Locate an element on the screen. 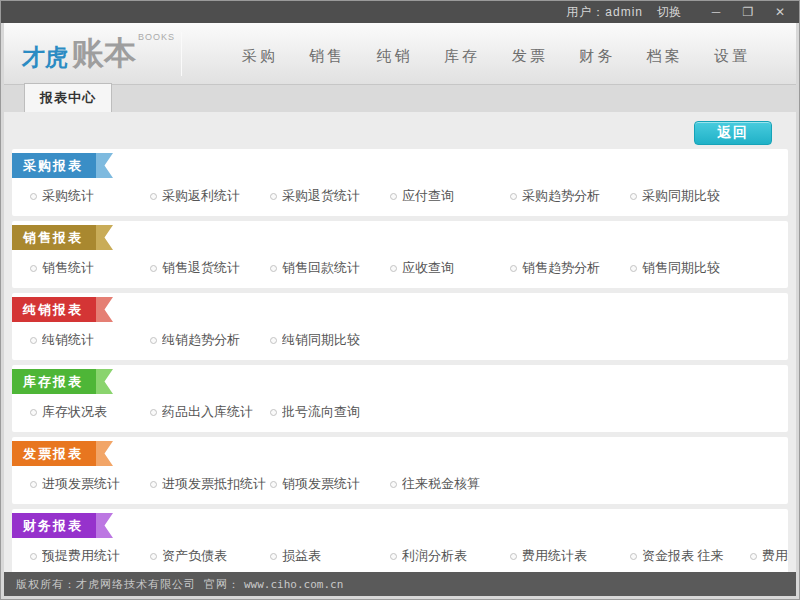  back-button: 返回 is located at coordinates (733, 133).